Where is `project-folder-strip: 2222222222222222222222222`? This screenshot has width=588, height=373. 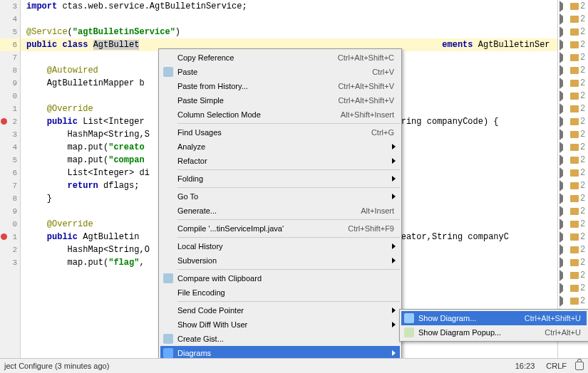 project-folder-strip: 2222222222222222222222222 is located at coordinates (573, 179).